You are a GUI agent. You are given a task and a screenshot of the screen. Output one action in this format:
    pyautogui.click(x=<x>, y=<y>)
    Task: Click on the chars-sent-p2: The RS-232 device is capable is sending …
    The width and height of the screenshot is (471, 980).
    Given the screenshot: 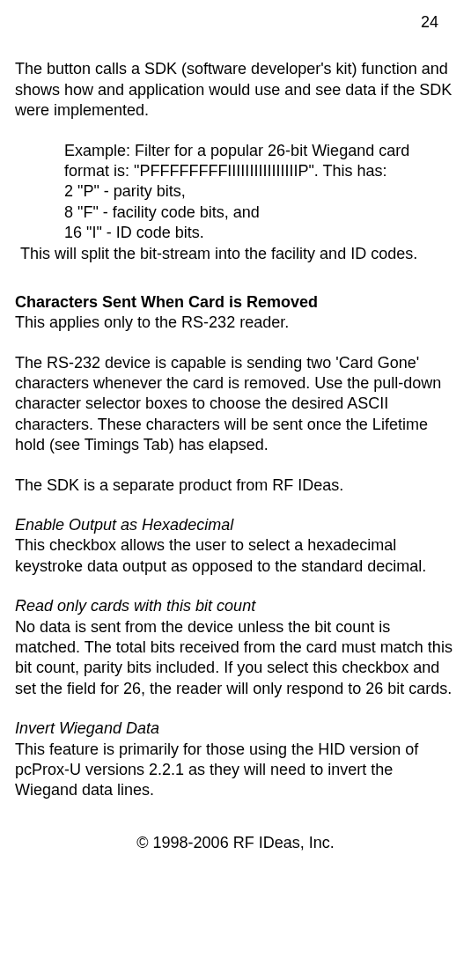 What is the action you would take?
    pyautogui.click(x=236, y=405)
    